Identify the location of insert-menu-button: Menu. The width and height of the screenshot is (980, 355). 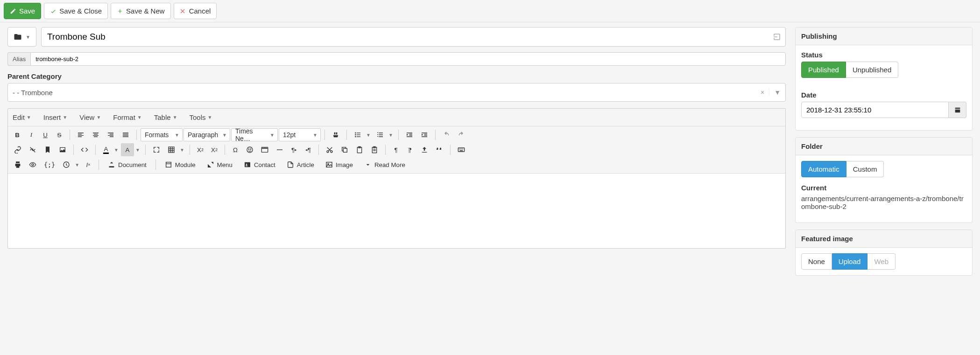
(219, 165).